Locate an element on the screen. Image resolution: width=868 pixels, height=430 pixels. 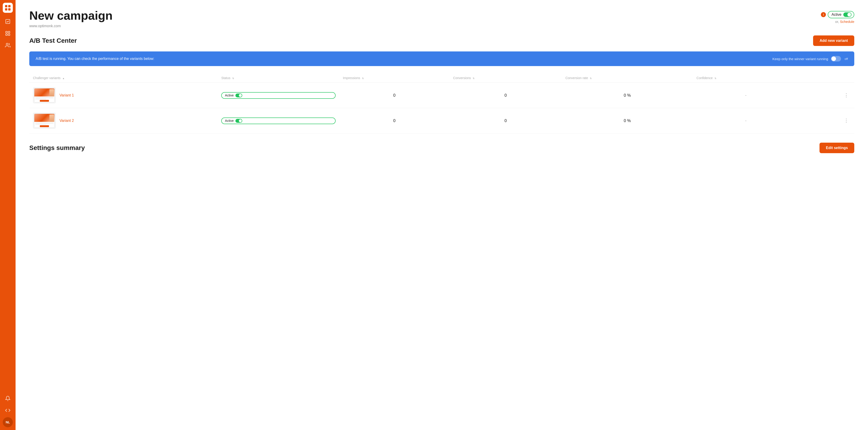
ab-test-title: A/B Test Center is located at coordinates (53, 41).